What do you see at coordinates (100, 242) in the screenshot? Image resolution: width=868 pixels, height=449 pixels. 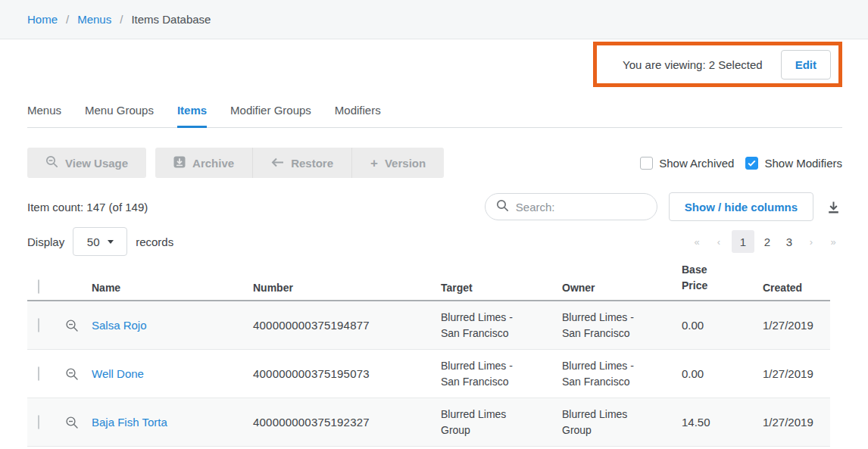 I see `records-per-page-select: 50` at bounding box center [100, 242].